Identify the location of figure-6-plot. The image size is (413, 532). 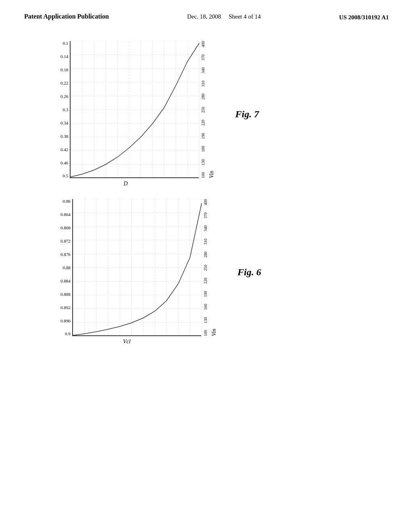
(137, 268).